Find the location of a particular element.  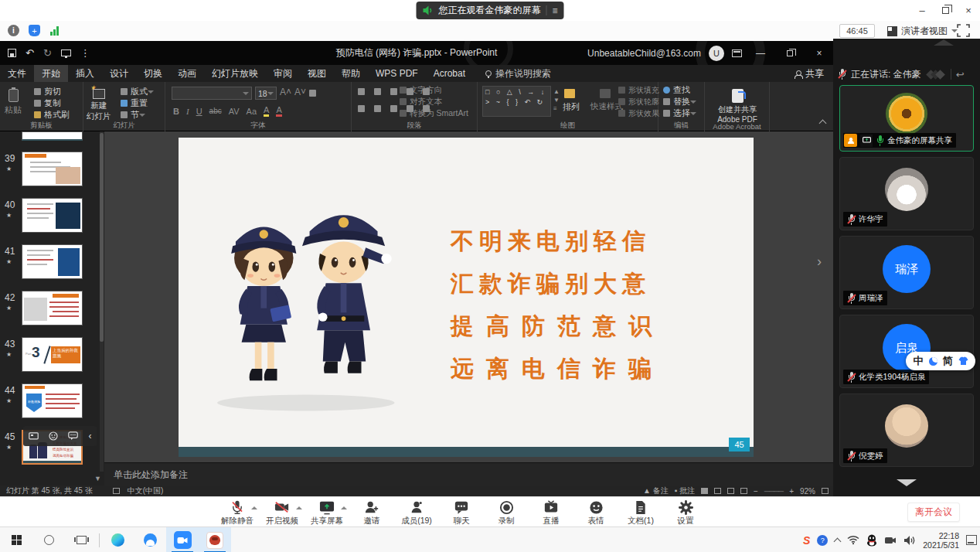

wifi-icon is located at coordinates (853, 540).